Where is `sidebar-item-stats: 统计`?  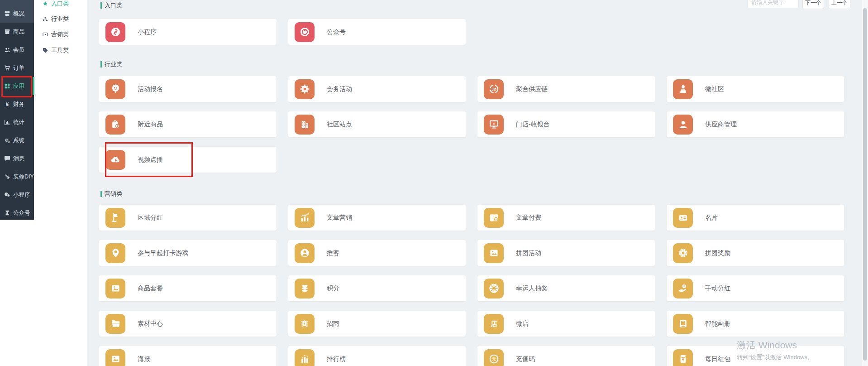 sidebar-item-stats: 统计 is located at coordinates (17, 122).